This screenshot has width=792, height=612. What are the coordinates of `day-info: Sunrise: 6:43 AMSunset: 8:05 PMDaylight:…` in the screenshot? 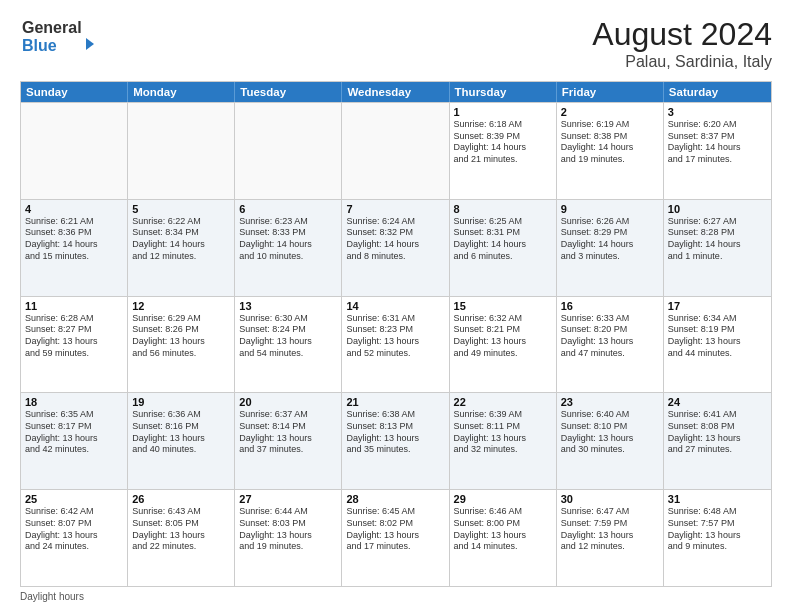 It's located at (181, 530).